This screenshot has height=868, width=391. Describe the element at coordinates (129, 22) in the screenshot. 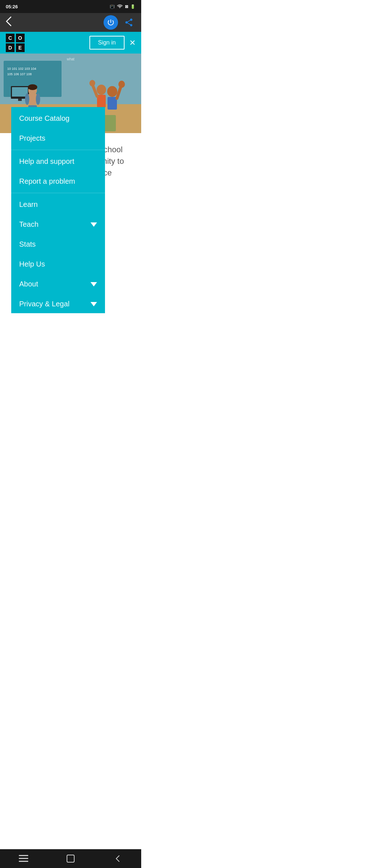

I see `share-button` at that location.